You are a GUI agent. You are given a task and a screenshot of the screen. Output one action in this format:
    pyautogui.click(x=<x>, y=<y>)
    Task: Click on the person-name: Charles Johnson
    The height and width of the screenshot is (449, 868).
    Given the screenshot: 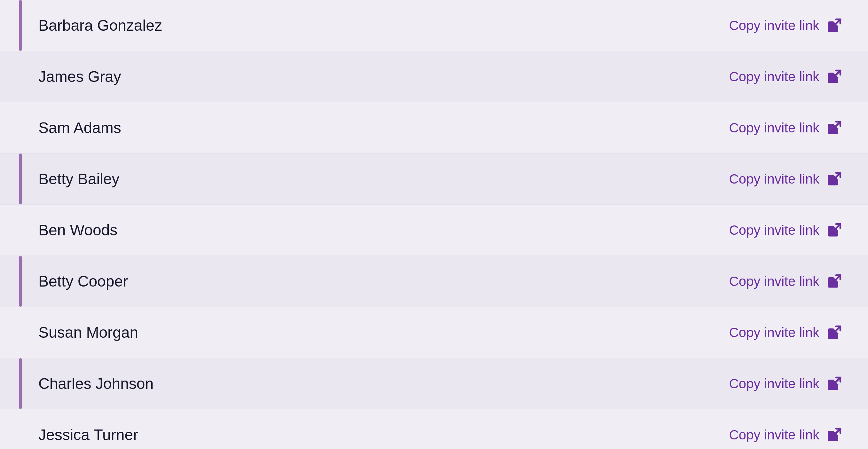 What is the action you would take?
    pyautogui.click(x=384, y=384)
    